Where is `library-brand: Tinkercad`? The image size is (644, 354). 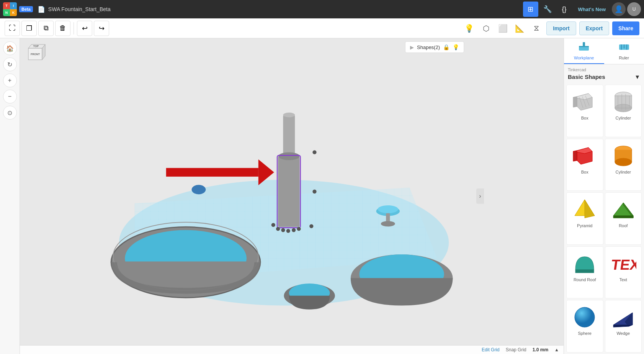 library-brand: Tinkercad is located at coordinates (604, 69).